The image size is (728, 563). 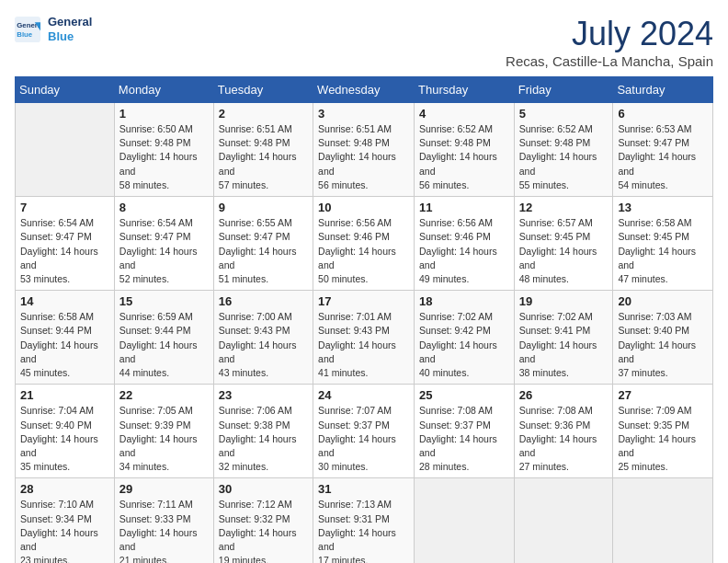 What do you see at coordinates (364, 90) in the screenshot?
I see `weekday-header-wednesday: Wednesday` at bounding box center [364, 90].